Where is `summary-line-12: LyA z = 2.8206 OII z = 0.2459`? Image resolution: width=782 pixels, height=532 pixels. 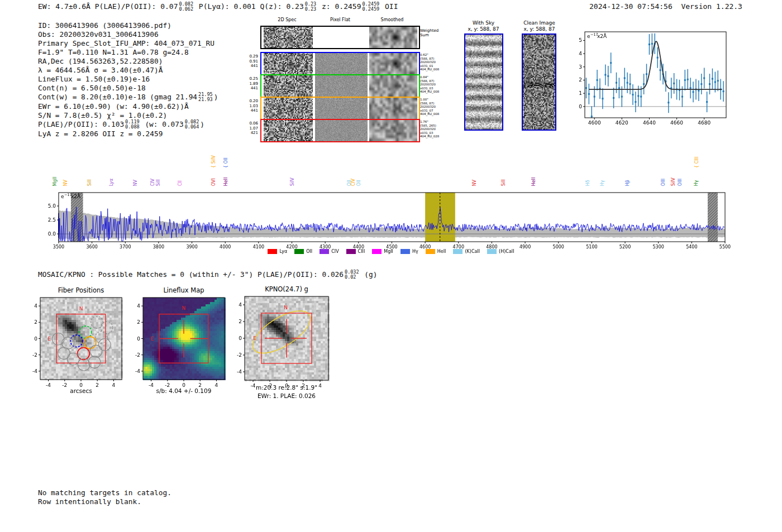 summary-line-12: LyA z = 2.8206 OII z = 0.2459 is located at coordinates (128, 134).